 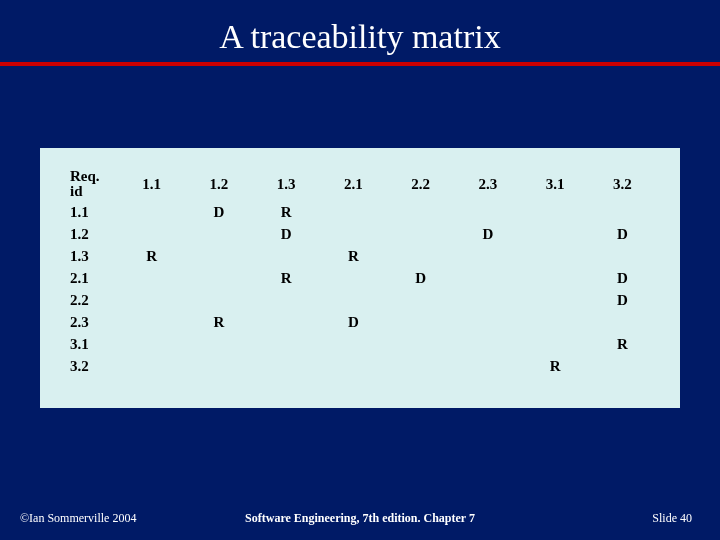 What do you see at coordinates (360, 256) in the screenshot?
I see `table-row: 1.3 R R` at bounding box center [360, 256].